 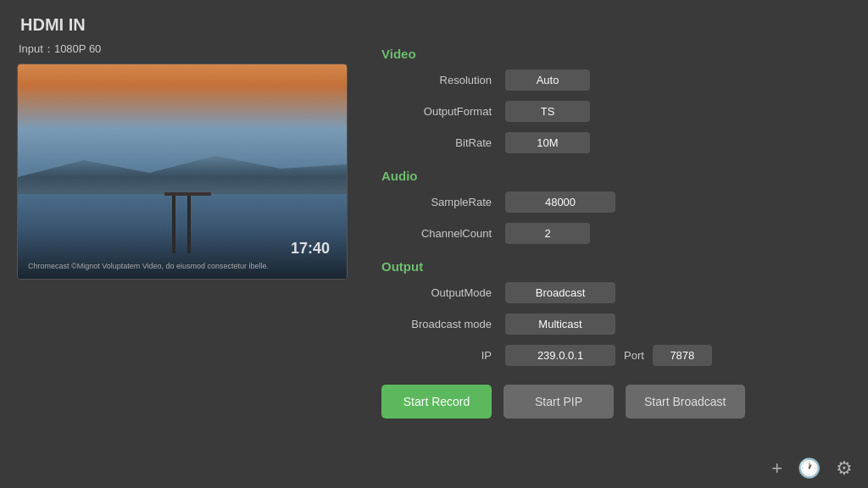 What do you see at coordinates (188, 194) in the screenshot?
I see `dock-platform` at bounding box center [188, 194].